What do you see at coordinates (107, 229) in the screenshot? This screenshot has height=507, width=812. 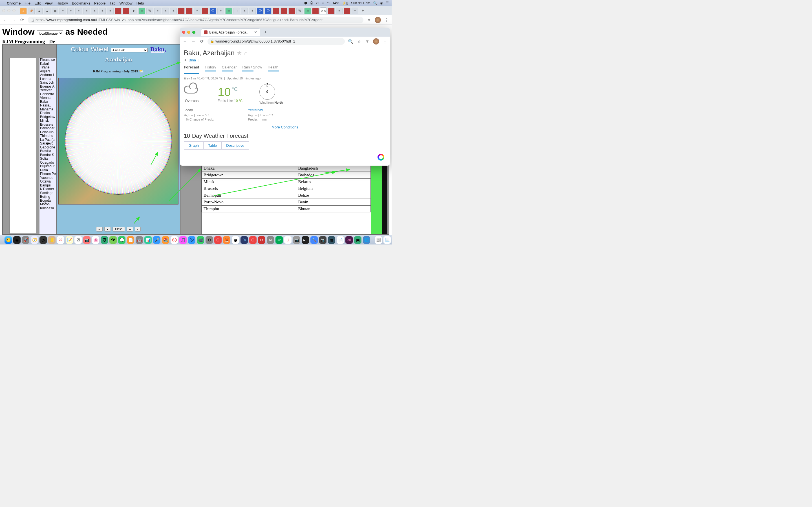 I see `wheel-btn-down: ▾` at bounding box center [107, 229].